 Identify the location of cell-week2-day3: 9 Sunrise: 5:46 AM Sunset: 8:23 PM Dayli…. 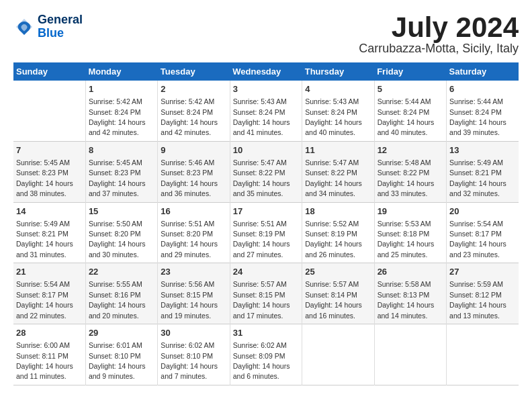
(193, 172).